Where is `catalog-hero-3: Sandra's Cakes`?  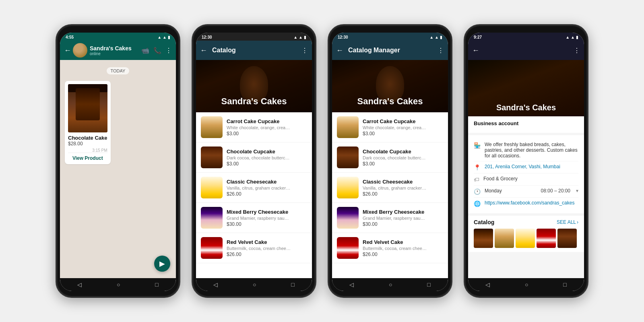
catalog-hero-3: Sandra's Cakes is located at coordinates (390, 86).